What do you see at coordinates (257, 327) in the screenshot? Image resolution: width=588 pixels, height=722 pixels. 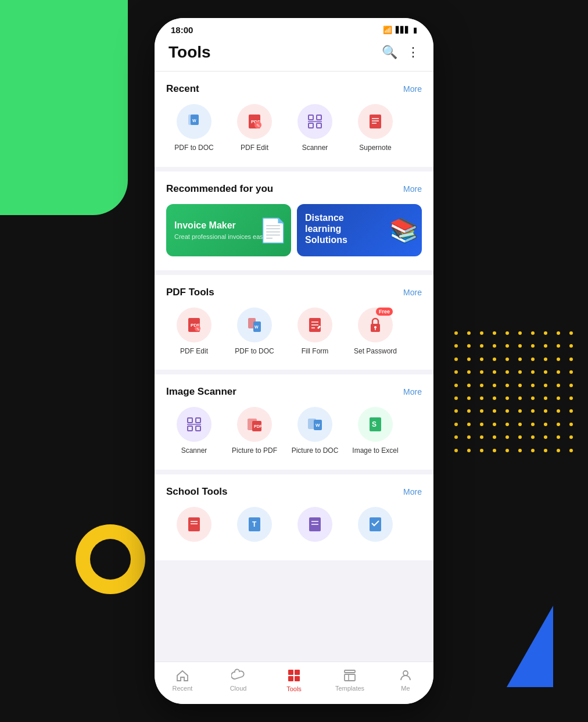 I see `svg-text: W` at bounding box center [257, 327].